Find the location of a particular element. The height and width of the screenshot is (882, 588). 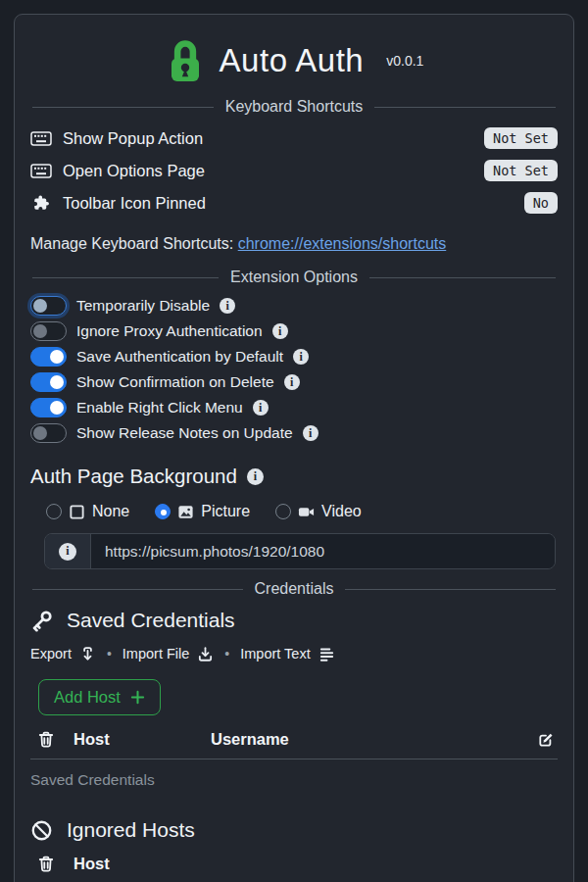

radio-label: None is located at coordinates (111, 512).